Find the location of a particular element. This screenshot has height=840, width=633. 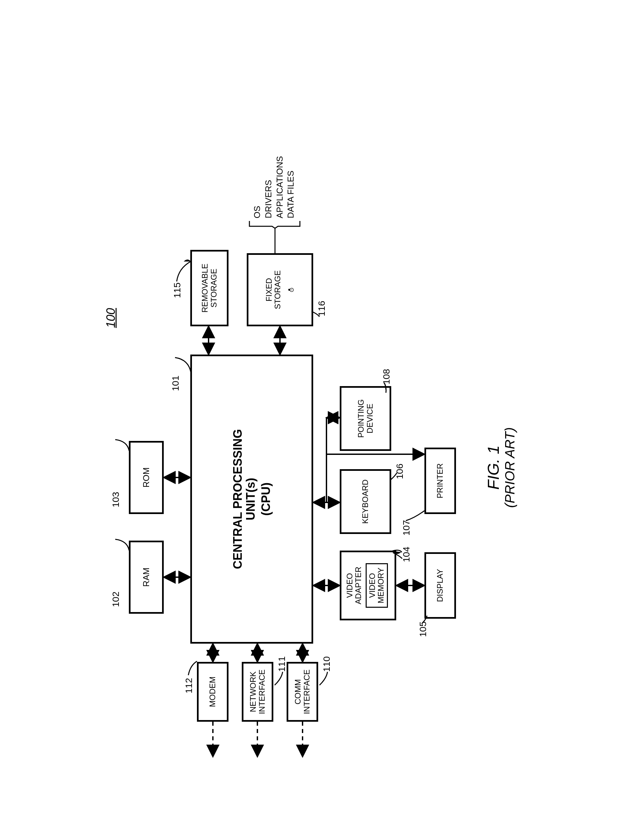

cpu-line1: CENTRAL PROCESSING is located at coordinates (238, 499).